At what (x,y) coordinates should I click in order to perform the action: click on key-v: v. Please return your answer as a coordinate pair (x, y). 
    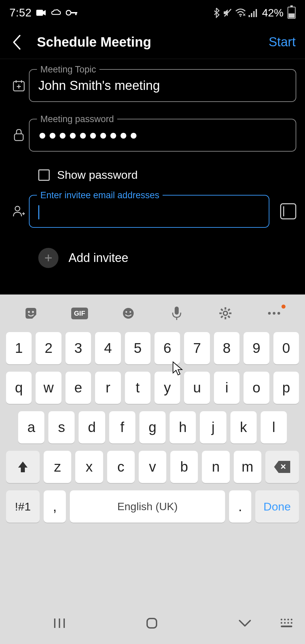
    Looking at the image, I should click on (152, 467).